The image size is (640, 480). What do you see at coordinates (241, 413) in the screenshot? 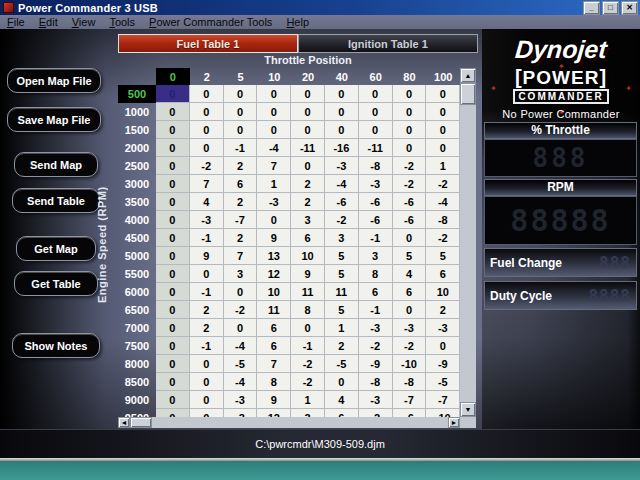
I see `cell-9500-5: -3` at bounding box center [241, 413].